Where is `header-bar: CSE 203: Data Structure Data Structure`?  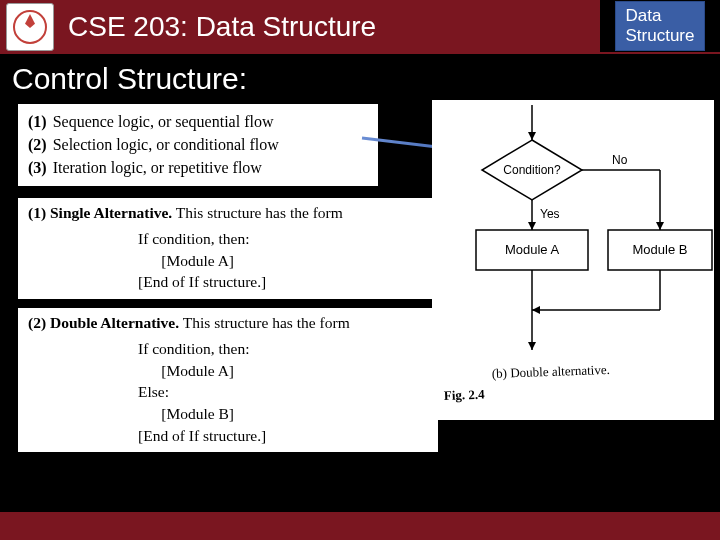
header-bar: CSE 203: Data Structure Data Structure is located at coordinates (360, 27).